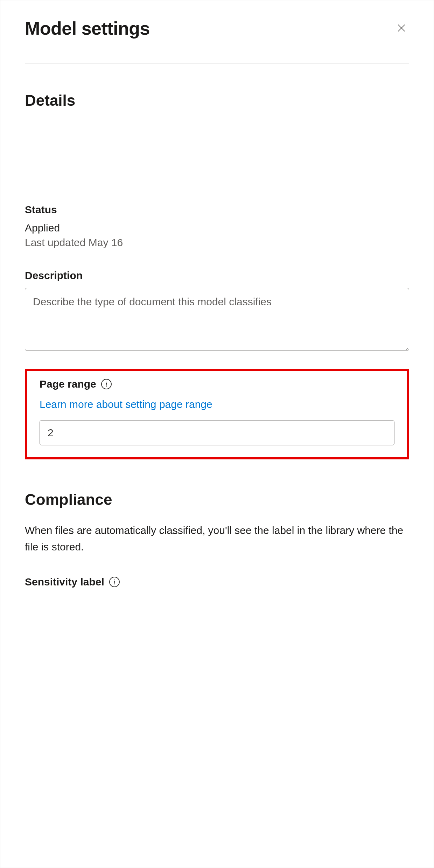  What do you see at coordinates (401, 29) in the screenshot?
I see `close-icon` at bounding box center [401, 29].